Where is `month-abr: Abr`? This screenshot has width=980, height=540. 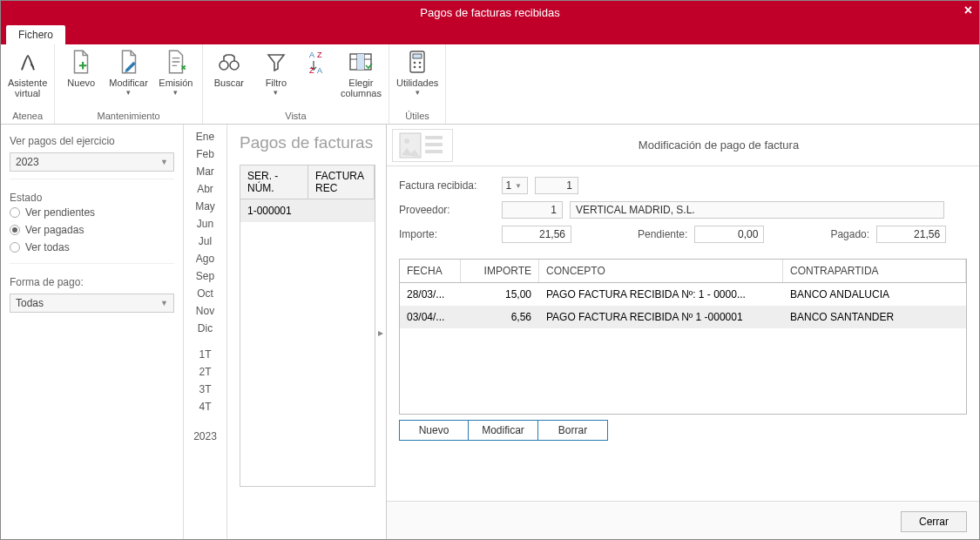 month-abr: Abr is located at coordinates (206, 189).